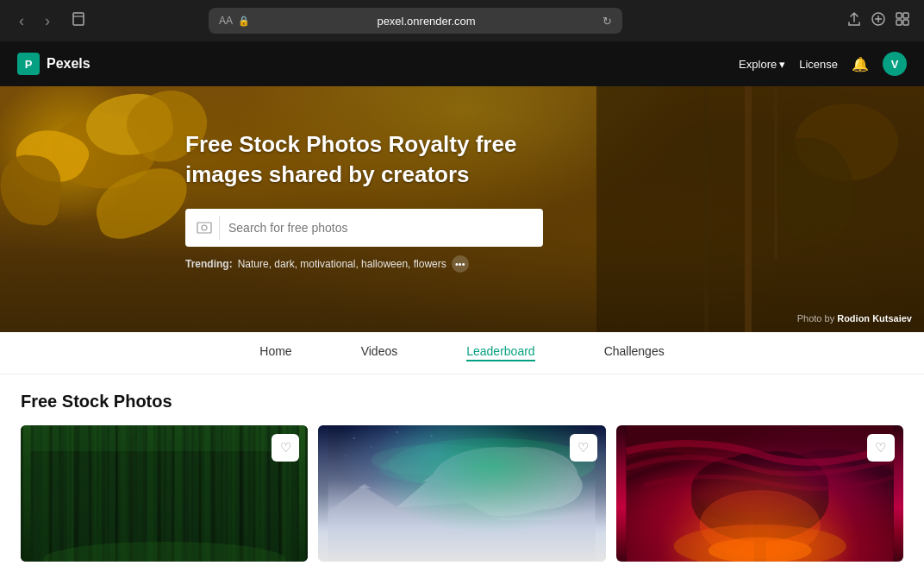 Image resolution: width=924 pixels, height=578 pixels. Describe the element at coordinates (854, 21) in the screenshot. I see `share-button` at that location.